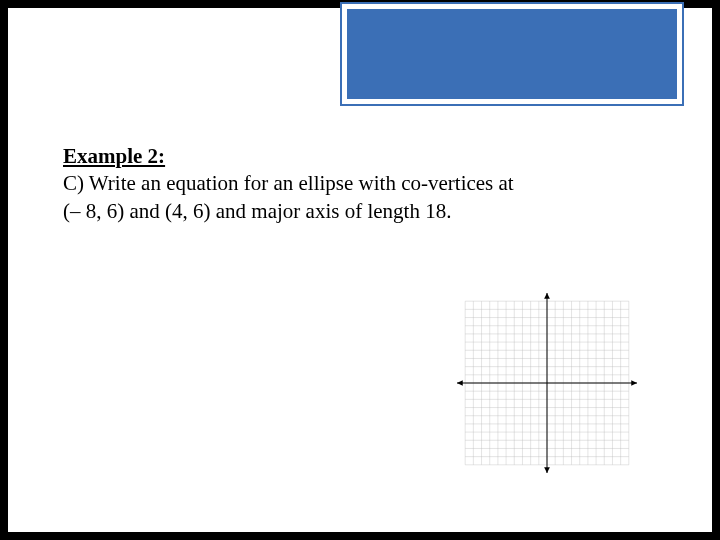  Describe the element at coordinates (257, 211) in the screenshot. I see `prompt-line-2: (– 8, 6) and (4, 6) and major axis of le…` at that location.